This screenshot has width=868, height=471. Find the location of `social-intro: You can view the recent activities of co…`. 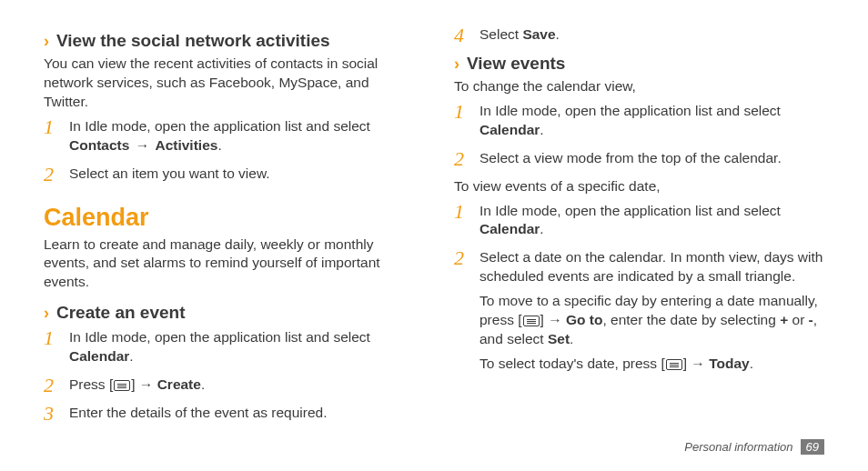

social-intro: You can view the recent activities of co… is located at coordinates (229, 84).